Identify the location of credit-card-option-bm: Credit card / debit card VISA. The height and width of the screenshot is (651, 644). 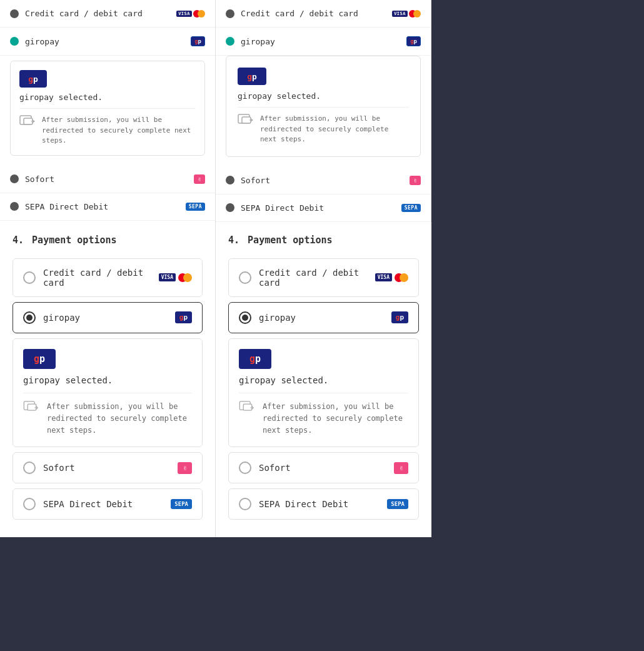
(324, 278).